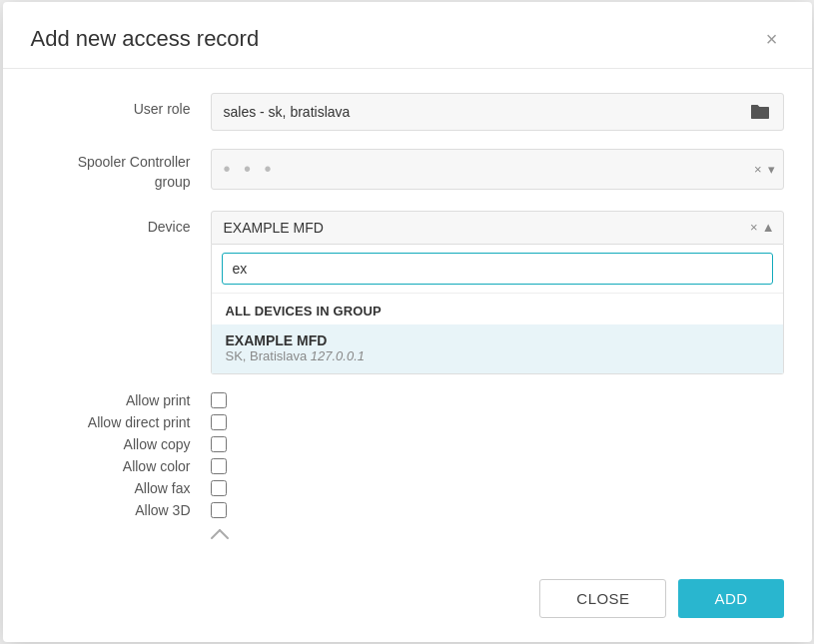  What do you see at coordinates (407, 36) in the screenshot?
I see `dialog-header: Add new access record ×` at bounding box center [407, 36].